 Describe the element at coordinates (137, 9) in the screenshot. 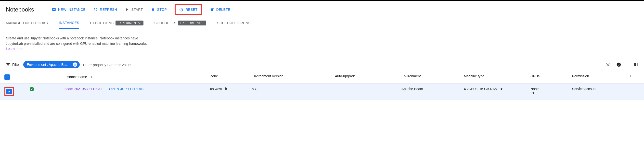

I see `start-label: START` at that location.